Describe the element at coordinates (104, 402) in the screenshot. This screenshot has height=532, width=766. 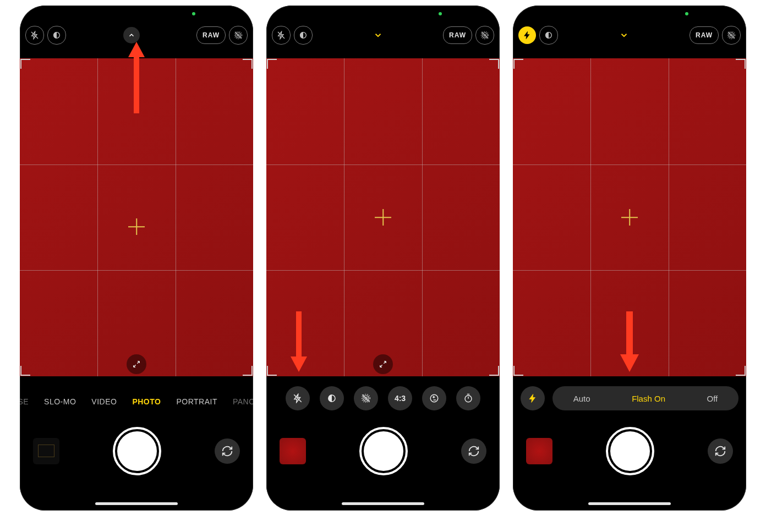
I see `mode-item: VIDEO` at that location.